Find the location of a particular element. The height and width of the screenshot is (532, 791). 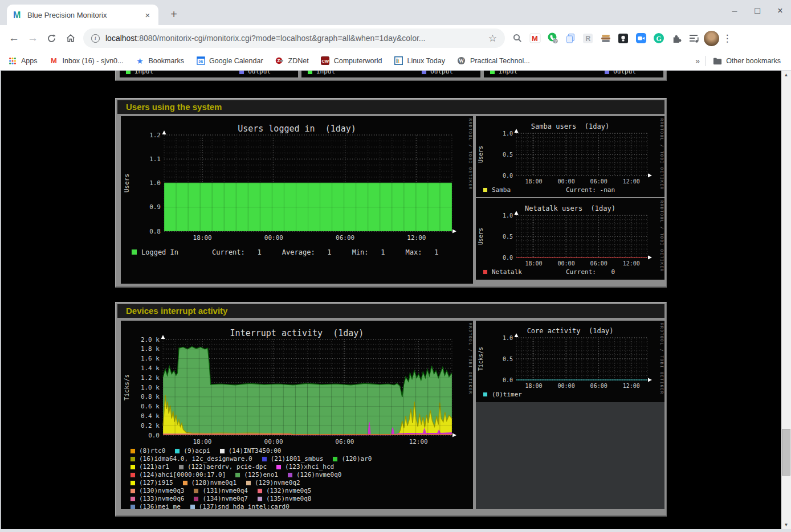

zoom-camera-extension-icon is located at coordinates (641, 38).